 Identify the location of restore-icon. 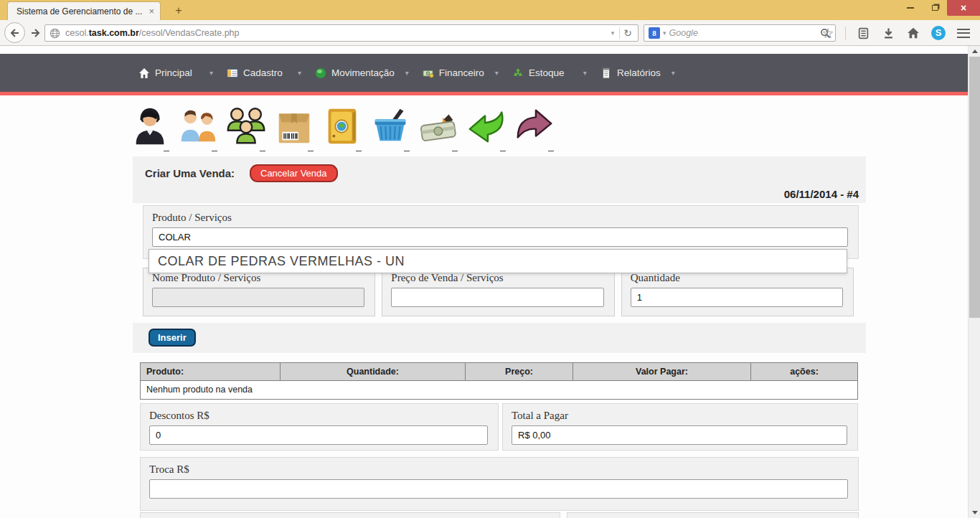
(936, 8).